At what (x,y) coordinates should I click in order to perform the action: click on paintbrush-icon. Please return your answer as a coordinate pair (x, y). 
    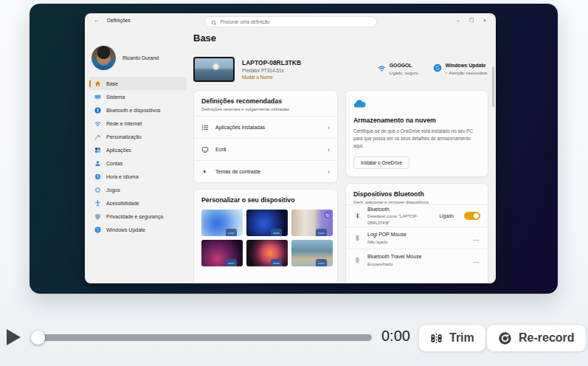
    Looking at the image, I should click on (97, 137).